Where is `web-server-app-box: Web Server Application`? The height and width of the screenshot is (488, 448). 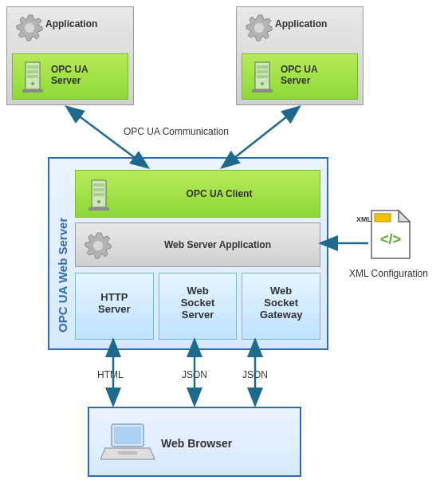 web-server-app-box: Web Server Application is located at coordinates (198, 245).